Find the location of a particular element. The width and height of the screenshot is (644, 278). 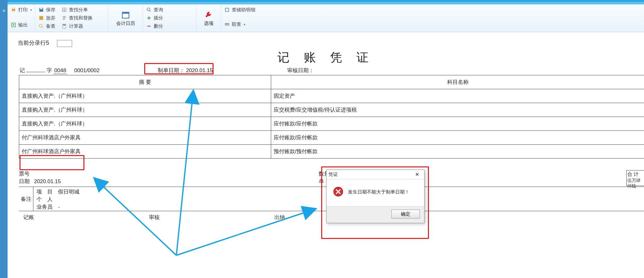

ticket-no-label: 票号 is located at coordinates (24, 174).